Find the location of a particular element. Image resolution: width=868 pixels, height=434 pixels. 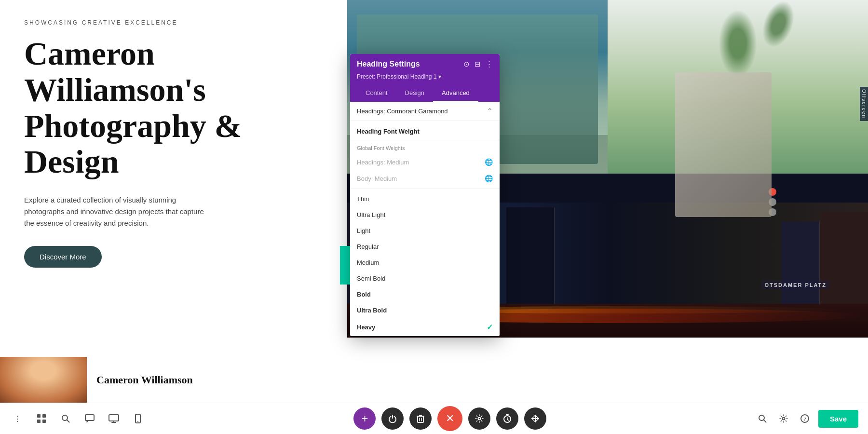

add-button: + is located at coordinates (365, 419).